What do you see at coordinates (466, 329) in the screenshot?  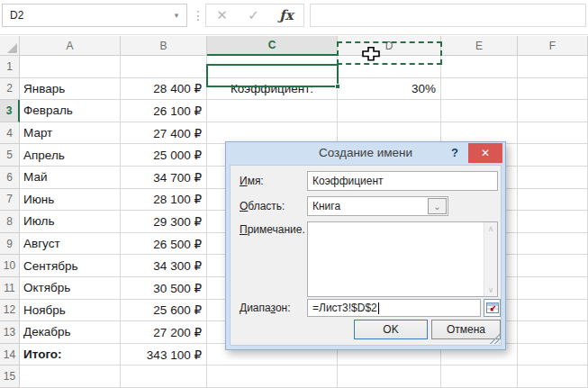 I see `cancel-button: Отмена` at bounding box center [466, 329].